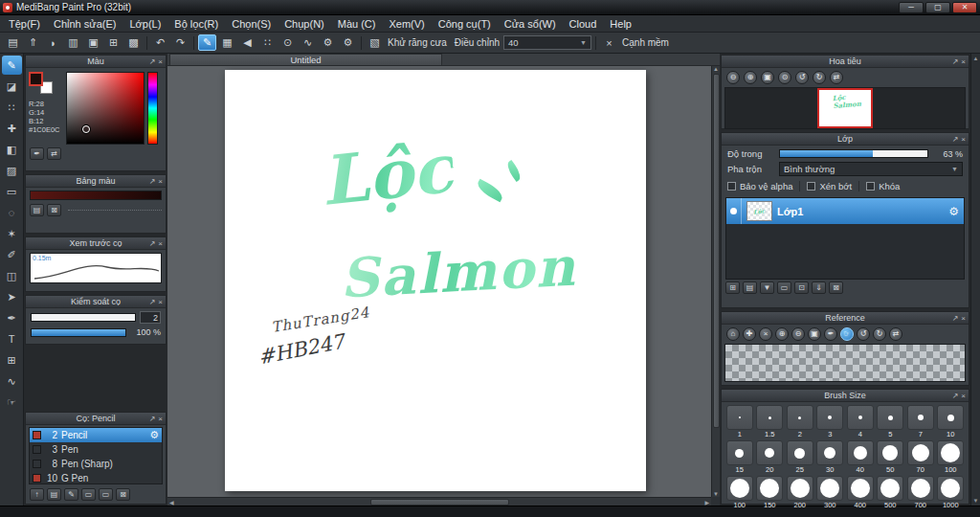  I want to click on new-layer-icon: ⊞, so click(733, 287).